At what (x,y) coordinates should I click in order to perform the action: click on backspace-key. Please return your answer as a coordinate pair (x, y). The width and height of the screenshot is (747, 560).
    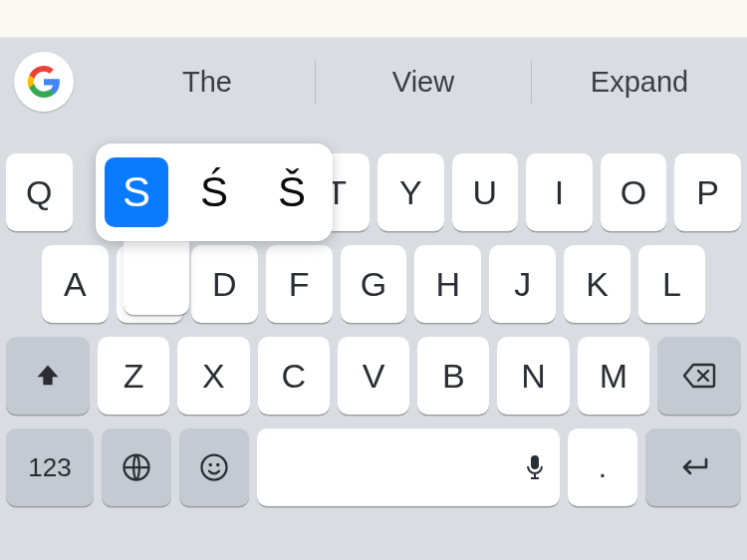
    Looking at the image, I should click on (699, 376).